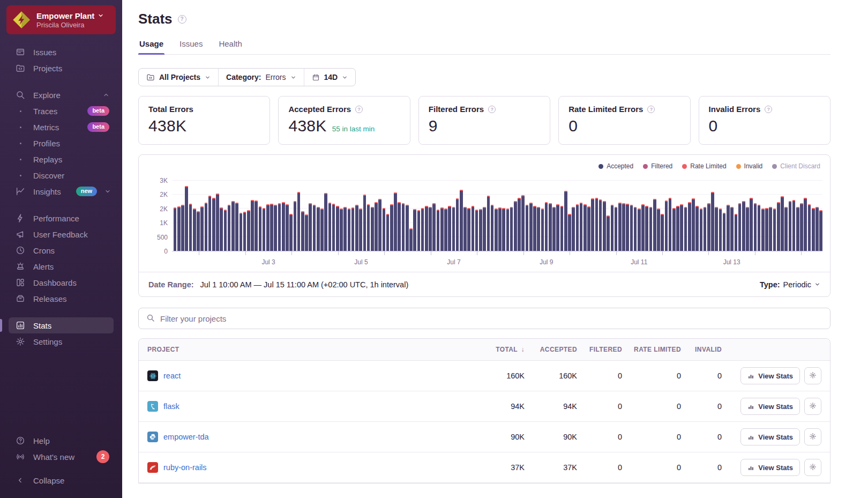 Image resolution: width=868 pixels, height=498 pixels. Describe the element at coordinates (61, 341) in the screenshot. I see `sidebar-item-settings: Settings` at that location.